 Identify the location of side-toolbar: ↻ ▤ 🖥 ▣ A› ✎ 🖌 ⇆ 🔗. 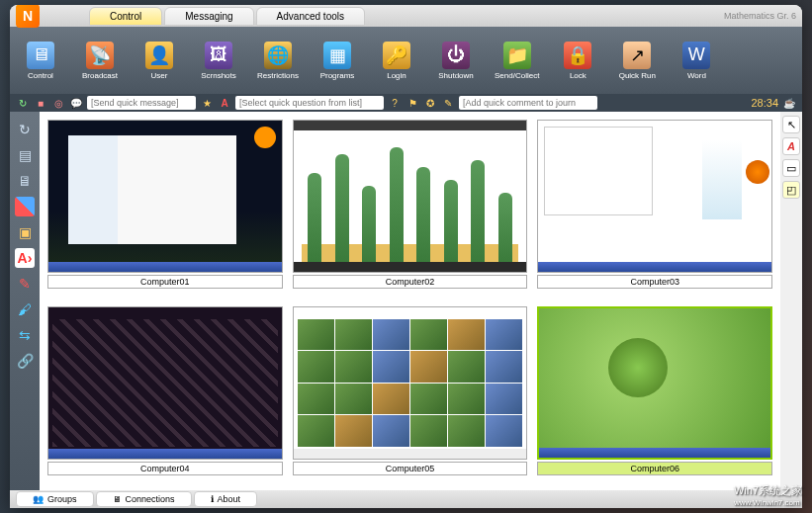
(25, 300).